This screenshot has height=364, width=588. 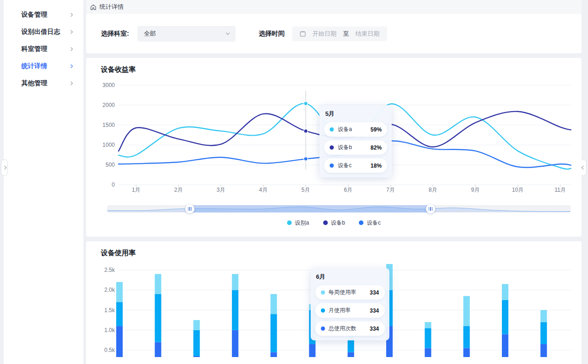 What do you see at coordinates (45, 15) in the screenshot?
I see `sidebar-item-label: 设备管理` at bounding box center [45, 15].